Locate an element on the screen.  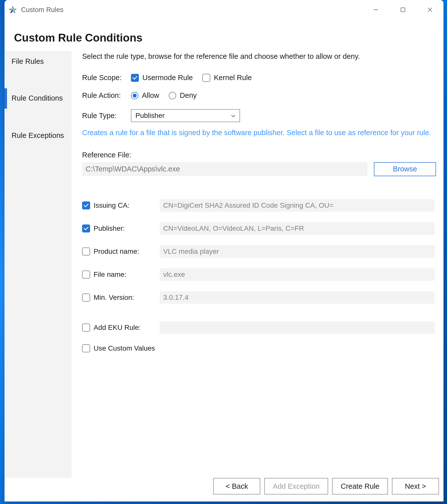
back-button: < Back is located at coordinates (237, 486).